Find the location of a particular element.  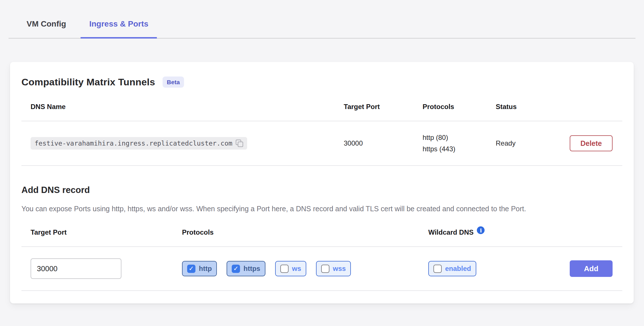

col-header-protocols: Protocols is located at coordinates (450, 107).